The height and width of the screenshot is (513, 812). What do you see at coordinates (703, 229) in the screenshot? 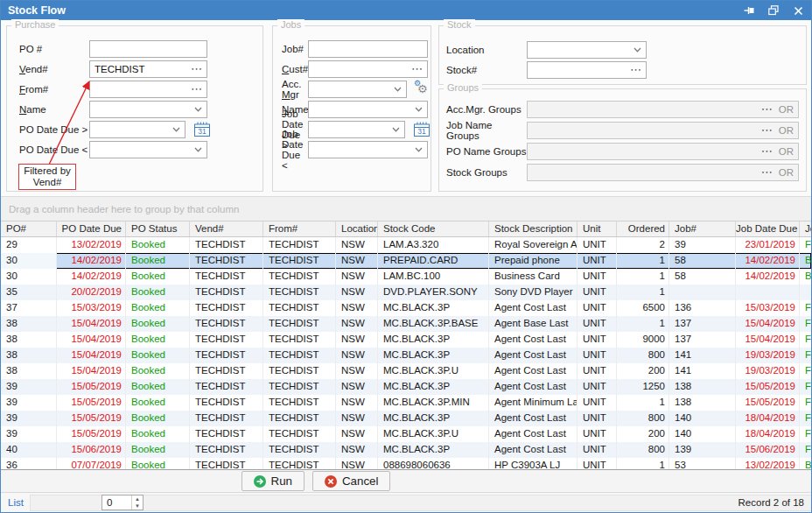
I see `column-header-job: Job#` at bounding box center [703, 229].